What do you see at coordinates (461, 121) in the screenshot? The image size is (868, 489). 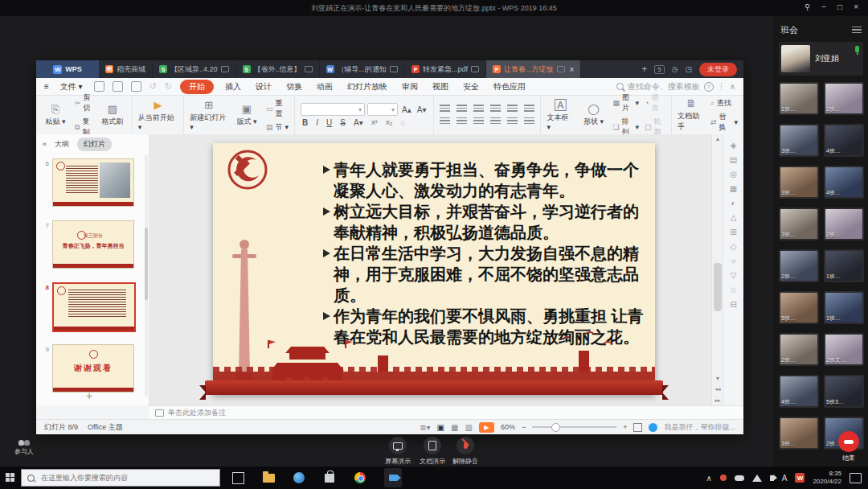 I see `align-center-icon` at bounding box center [461, 121].